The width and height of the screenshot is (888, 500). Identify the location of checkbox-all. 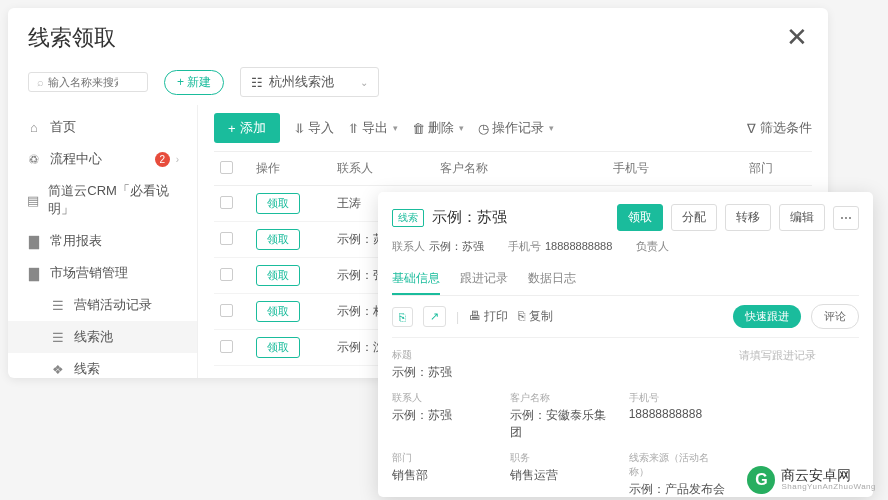
(226, 168).